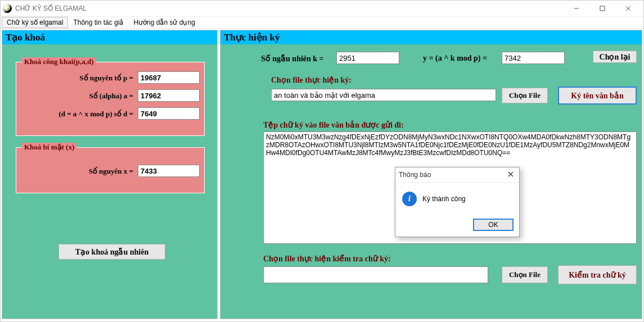 The width and height of the screenshot is (644, 322). I want to click on sign-button: Ký tên văn bản, so click(597, 96).